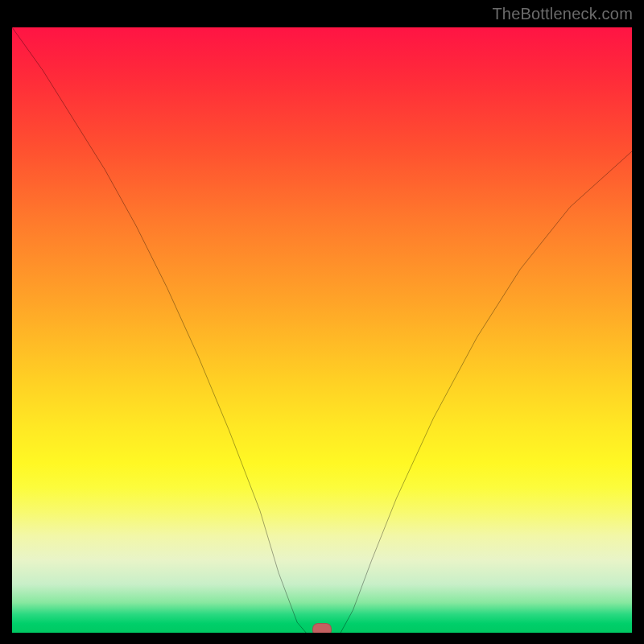 The height and width of the screenshot is (644, 644). Describe the element at coordinates (322, 628) in the screenshot. I see `optimal-marker` at that location.